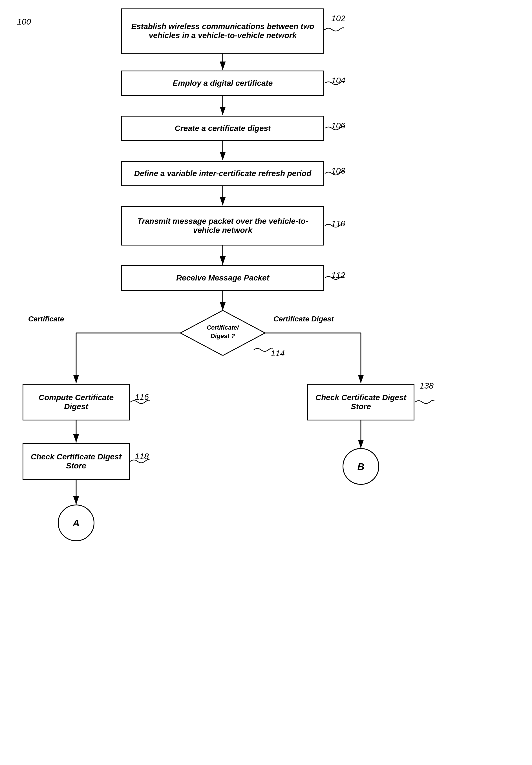  I want to click on box-108-text: Define a variable inter-certificate refr…, so click(223, 174).